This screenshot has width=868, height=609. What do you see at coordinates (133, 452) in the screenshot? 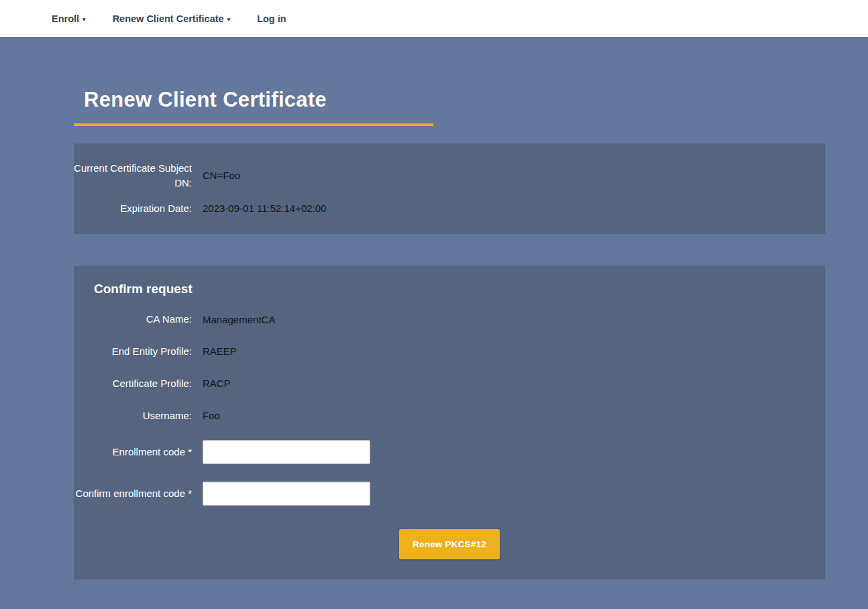
I see `enrollment-code-label: Enrollment code *` at bounding box center [133, 452].